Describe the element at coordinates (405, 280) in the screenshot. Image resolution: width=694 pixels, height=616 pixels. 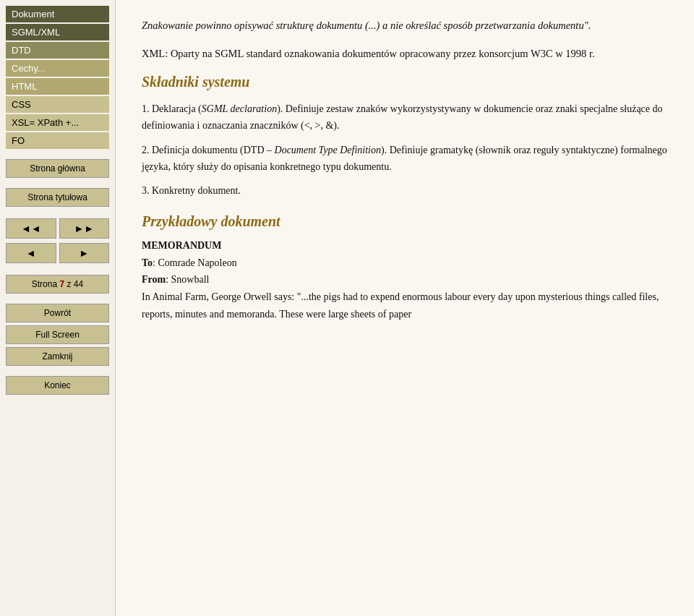
I see `memo-from: From: Snowball` at that location.